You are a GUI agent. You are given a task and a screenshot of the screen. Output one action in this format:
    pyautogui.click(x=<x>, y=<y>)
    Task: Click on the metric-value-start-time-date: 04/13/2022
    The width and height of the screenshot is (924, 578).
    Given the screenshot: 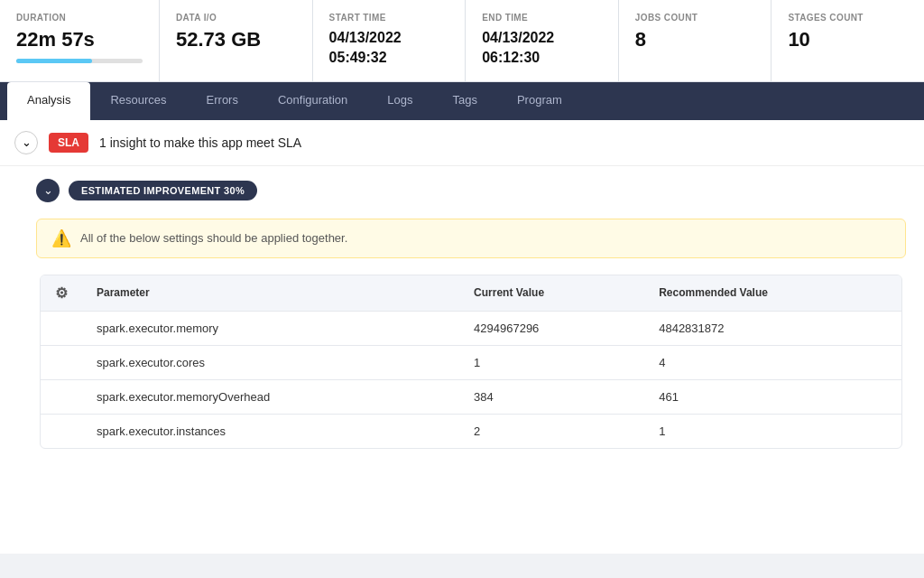 What is the action you would take?
    pyautogui.click(x=390, y=38)
    